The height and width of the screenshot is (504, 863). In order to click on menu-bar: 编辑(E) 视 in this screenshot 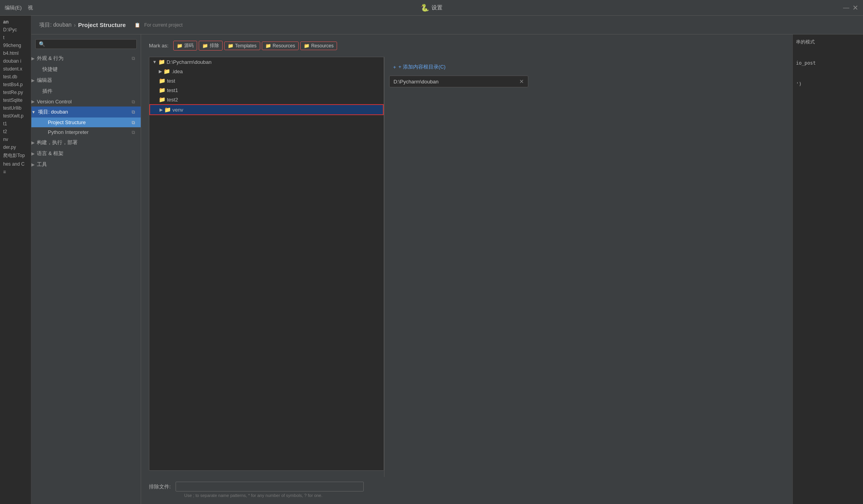, I will do `click(18, 8)`.